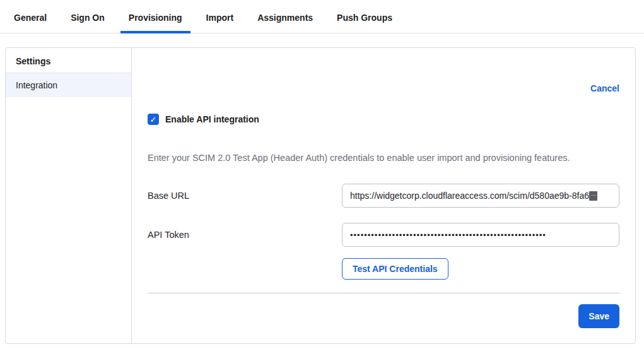  Describe the element at coordinates (30, 18) in the screenshot. I see `tab-general: General` at that location.